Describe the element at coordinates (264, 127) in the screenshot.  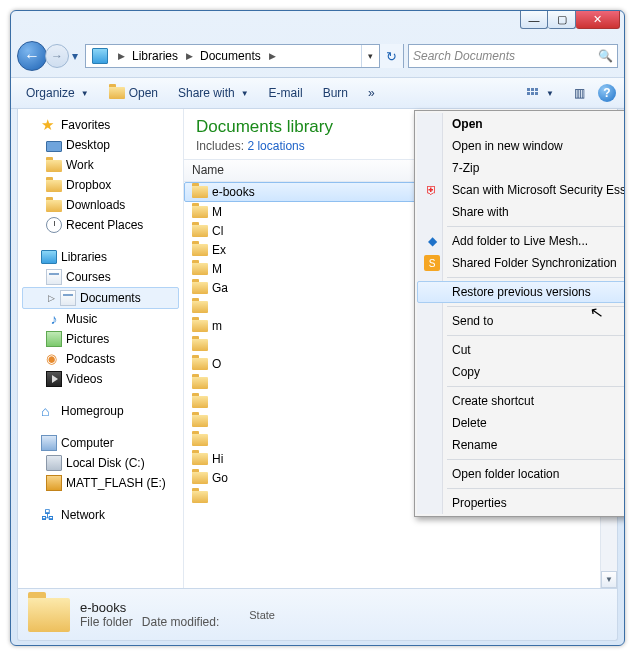
I see `library-title: Documents library` at that location.